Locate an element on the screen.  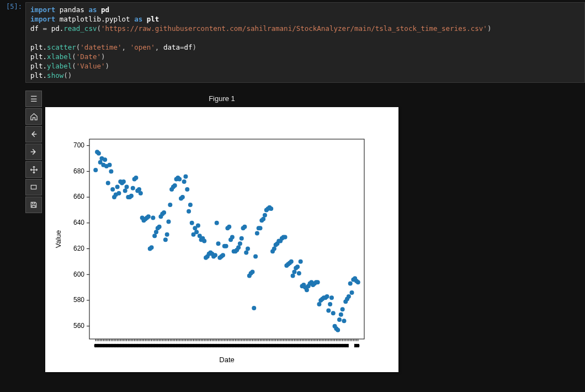
save-button is located at coordinates (34, 205).